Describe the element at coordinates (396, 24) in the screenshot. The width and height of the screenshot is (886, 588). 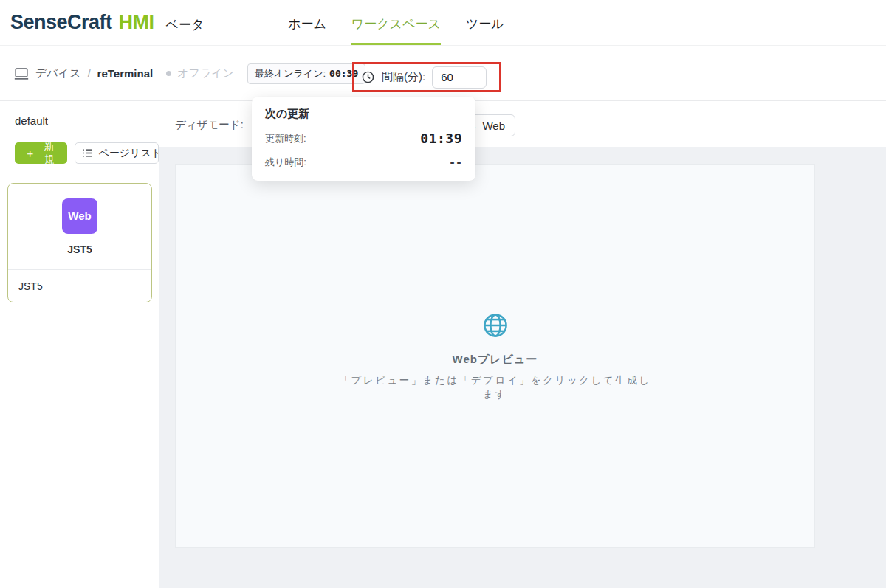
I see `nav-item-workspace: ワークスペース` at that location.